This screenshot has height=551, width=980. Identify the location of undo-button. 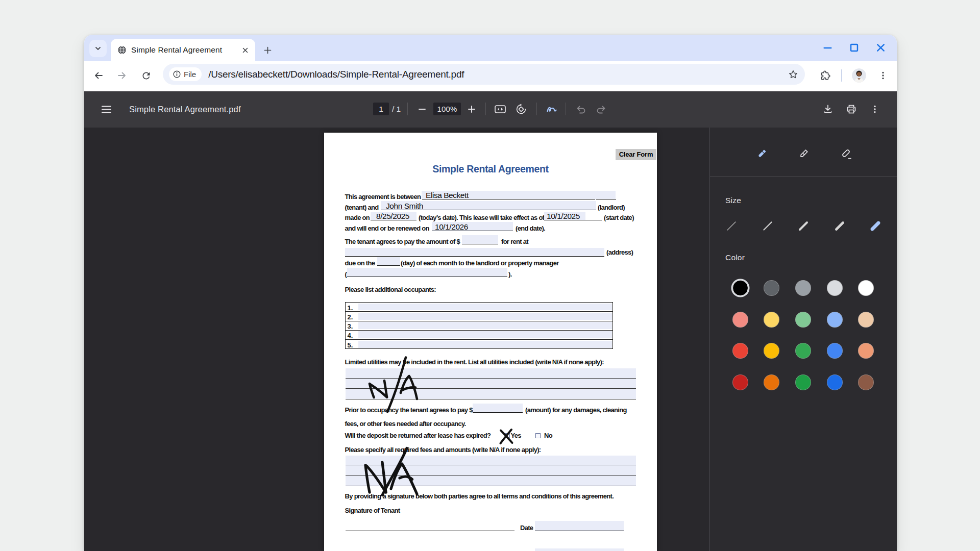
(581, 109).